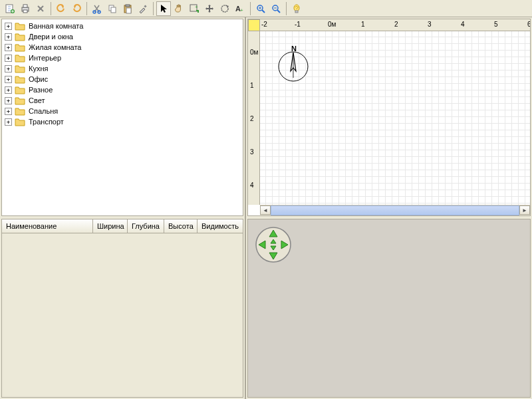  Describe the element at coordinates (47, 122) in the screenshot. I see `tree-item-label: Транспорт` at that location.